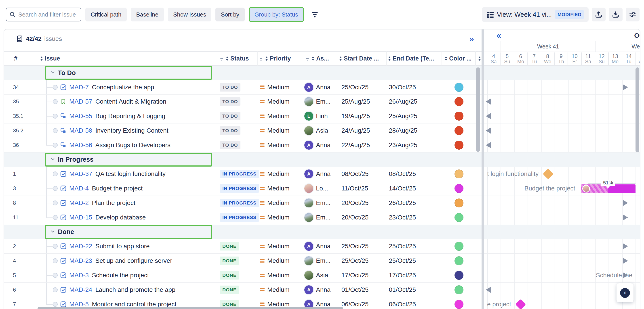 The height and width of the screenshot is (309, 644). What do you see at coordinates (483, 169) in the screenshot?
I see `panel-splitter` at bounding box center [483, 169].